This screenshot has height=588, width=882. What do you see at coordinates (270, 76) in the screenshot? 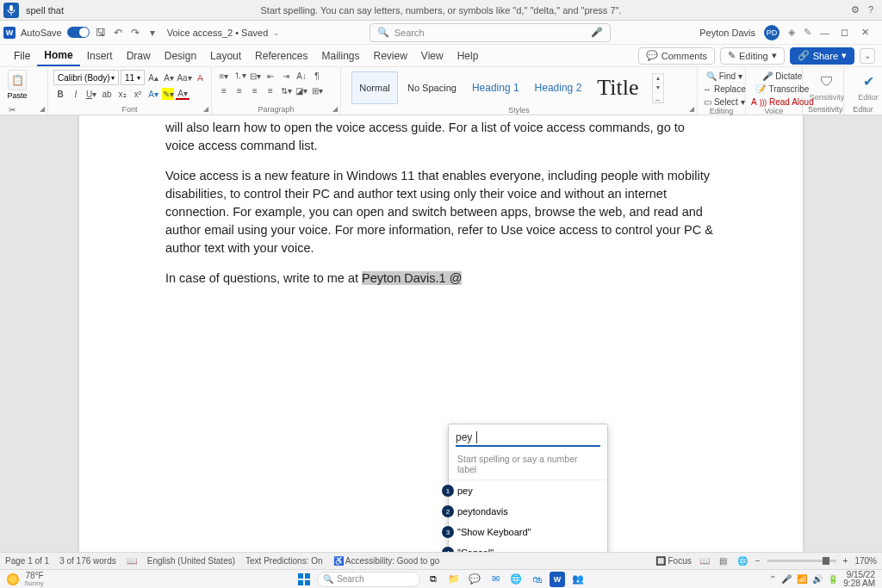
I see `decrease-indent-icon: ⇤` at bounding box center [270, 76].